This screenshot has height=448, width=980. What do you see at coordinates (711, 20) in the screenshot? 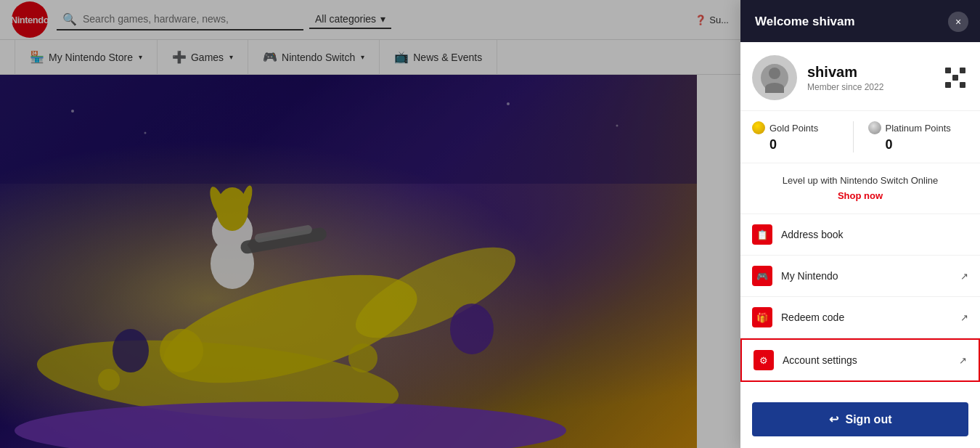
I see `support-button: ❓ Su...` at bounding box center [711, 20].